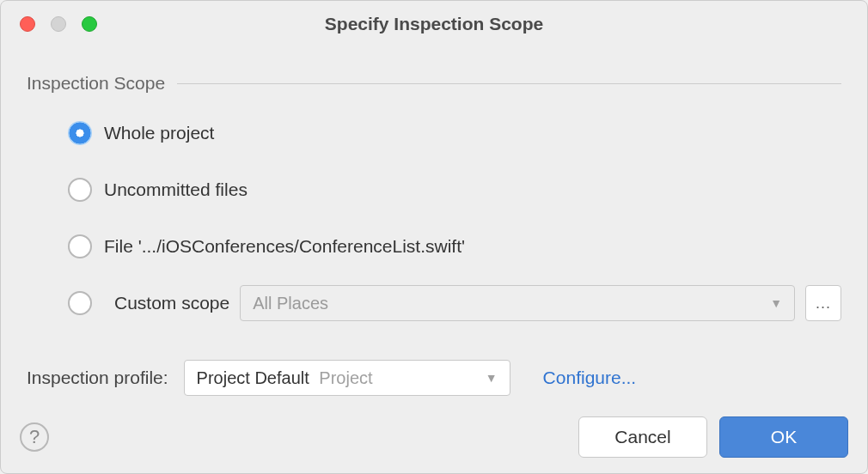  What do you see at coordinates (643, 437) in the screenshot?
I see `cancel-button: Cancel` at bounding box center [643, 437].